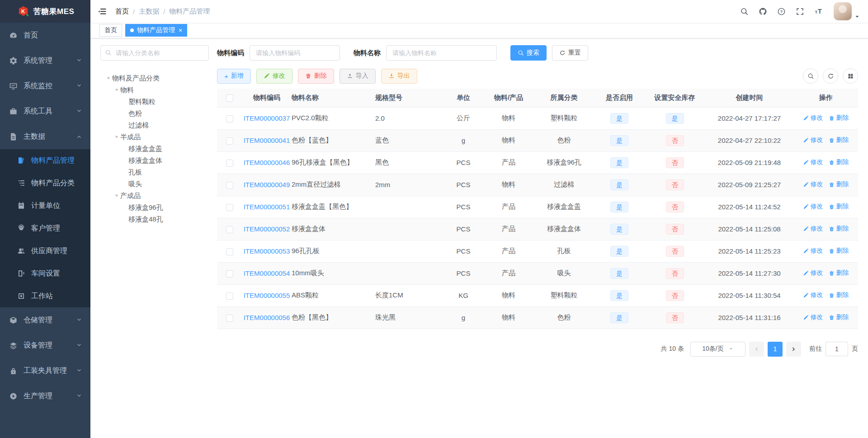  What do you see at coordinates (102, 12) in the screenshot?
I see `hamburger-icon` at bounding box center [102, 12].